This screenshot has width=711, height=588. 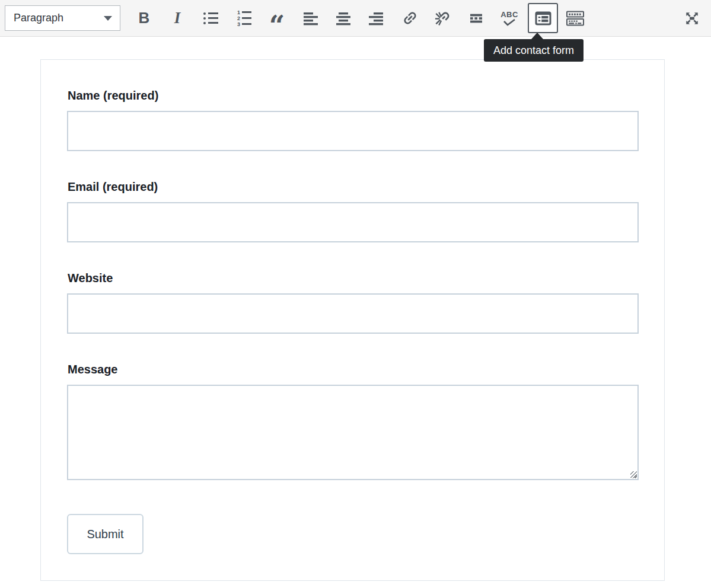 What do you see at coordinates (476, 18) in the screenshot?
I see `more-tag-icon` at bounding box center [476, 18].